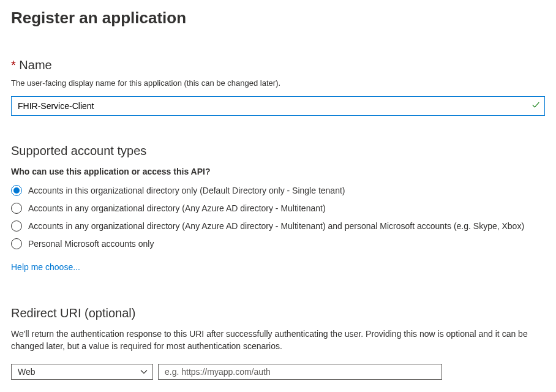  Describe the element at coordinates (17, 190) in the screenshot. I see `radio-selected-icon` at that location.